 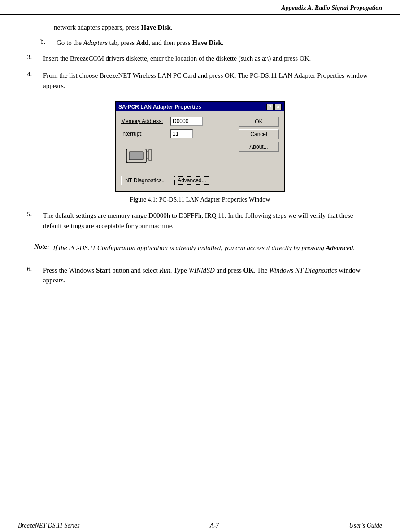 I want to click on list-text-6: Press the Windows Start button and selec…, so click(x=208, y=276).